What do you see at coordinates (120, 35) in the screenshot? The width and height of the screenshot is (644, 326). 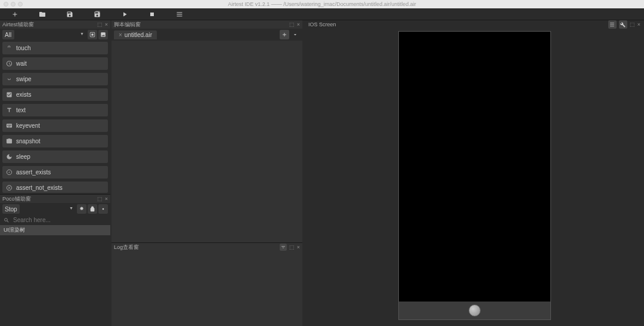 I see `tab-close-icon: ×` at bounding box center [120, 35].